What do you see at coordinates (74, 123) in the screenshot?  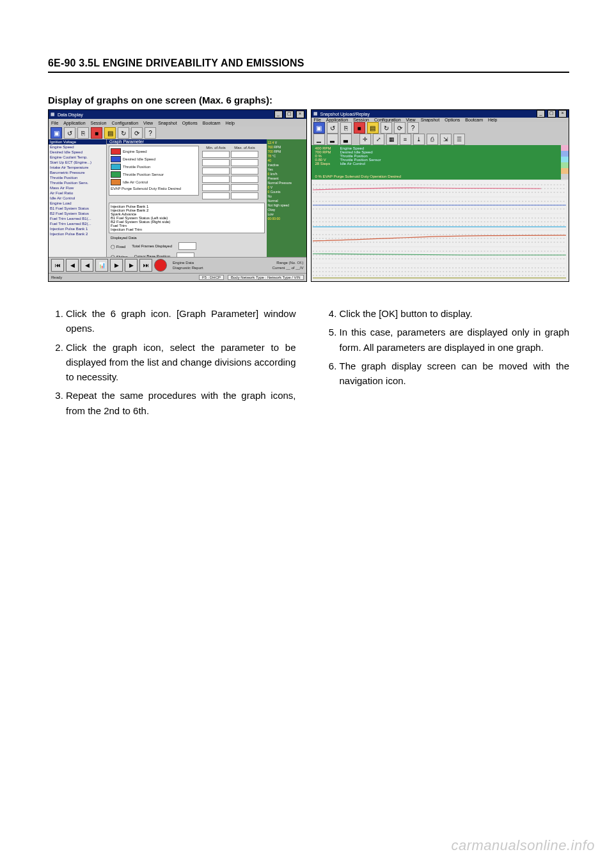 I see `menu-application: Application` at bounding box center [74, 123].